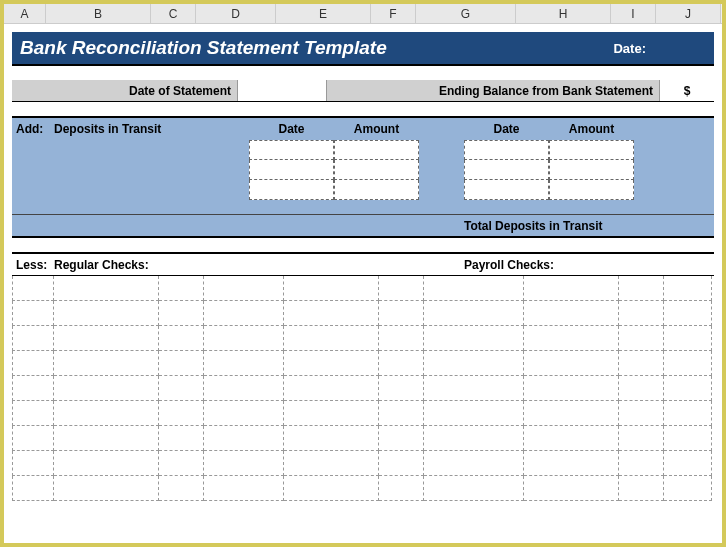 This screenshot has width=726, height=547. Describe the element at coordinates (236, 14) in the screenshot. I see `col-header-D: D` at that location.